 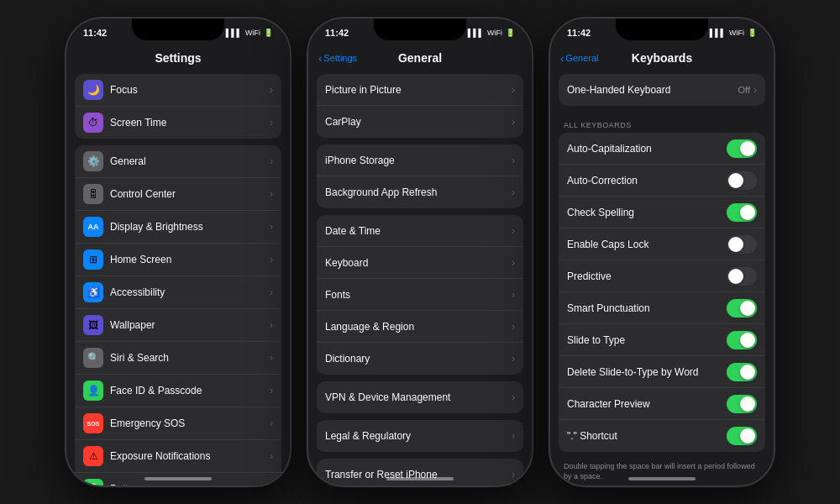 What do you see at coordinates (420, 472) in the screenshot?
I see `item-transfer: Transfer or Reset iPhone ›` at bounding box center [420, 472].